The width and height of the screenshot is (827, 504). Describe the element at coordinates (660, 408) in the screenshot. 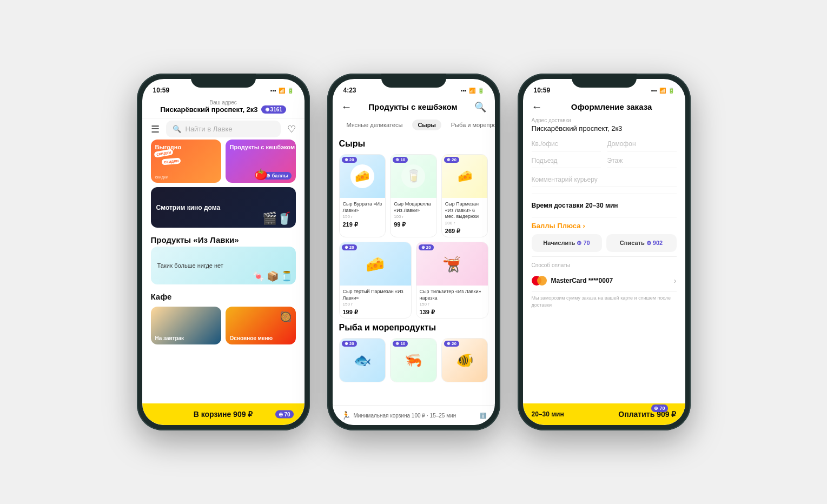

I see `p3-points-badge: ⊕ 70` at that location.